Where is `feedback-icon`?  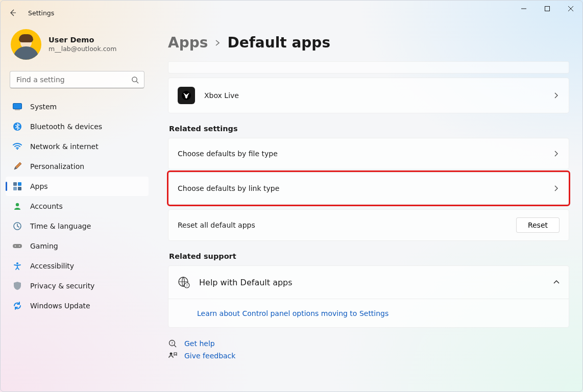 feedback-icon is located at coordinates (173, 356).